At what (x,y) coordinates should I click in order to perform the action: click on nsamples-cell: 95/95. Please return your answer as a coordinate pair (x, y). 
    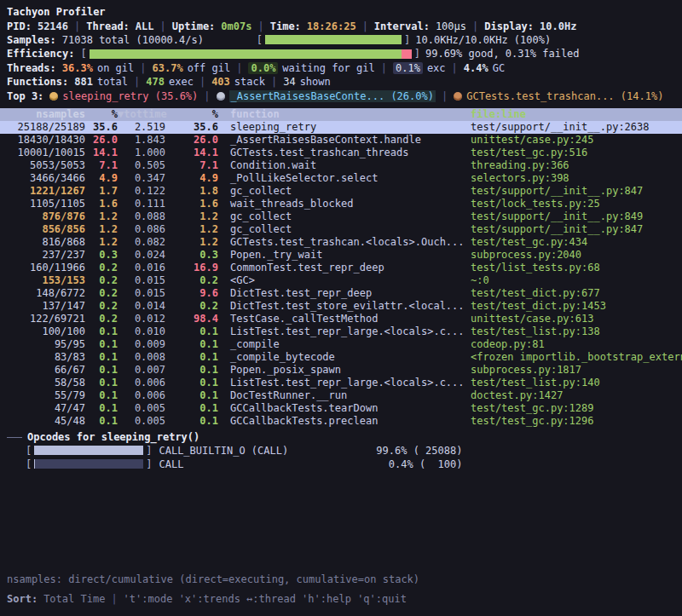
    Looking at the image, I should click on (43, 344).